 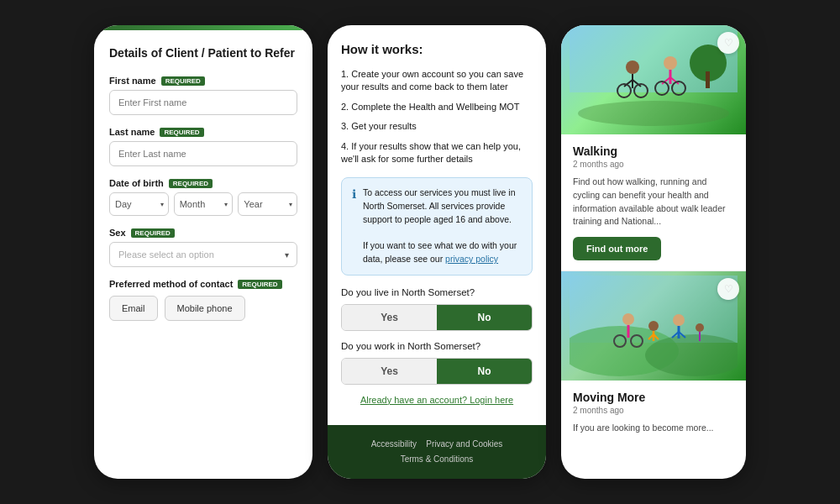 What do you see at coordinates (390, 371) in the screenshot?
I see `q2-yes-button: Yes` at bounding box center [390, 371].